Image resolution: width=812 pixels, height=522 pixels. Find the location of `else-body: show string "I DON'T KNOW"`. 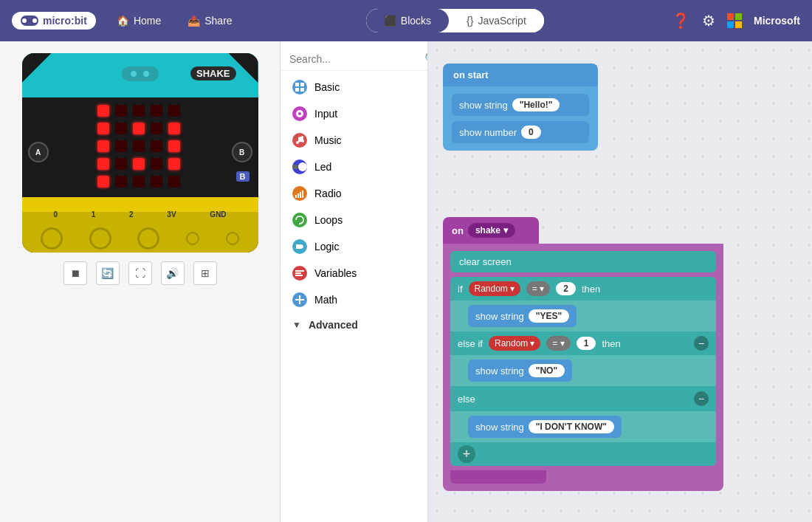

else-body: show string "I DON'T KNOW" is located at coordinates (583, 427).